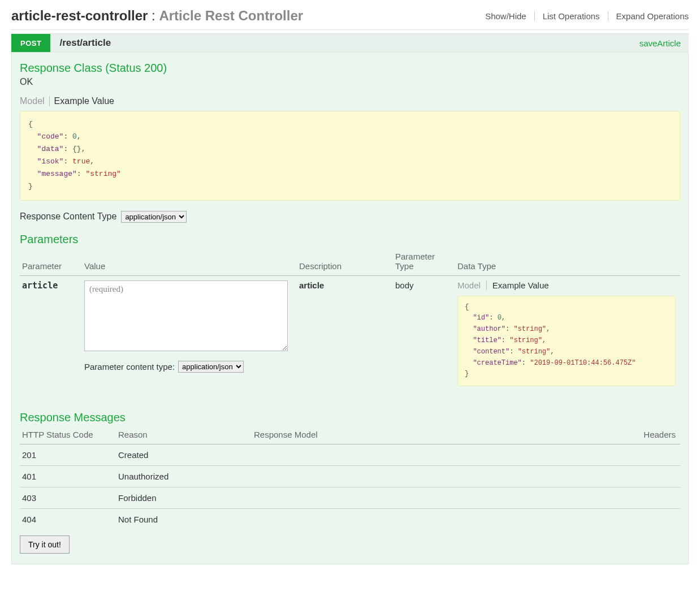 This screenshot has width=700, height=596. Describe the element at coordinates (68, 477) in the screenshot. I see `status-code: 401` at that location.